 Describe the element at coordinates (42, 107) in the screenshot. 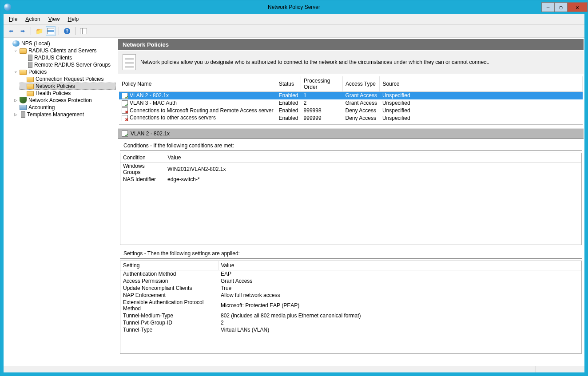

I see `tree-label: Accounting` at that location.